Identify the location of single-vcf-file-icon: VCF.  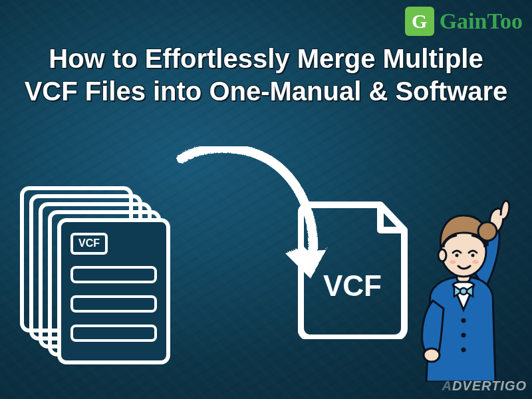
(356, 269).